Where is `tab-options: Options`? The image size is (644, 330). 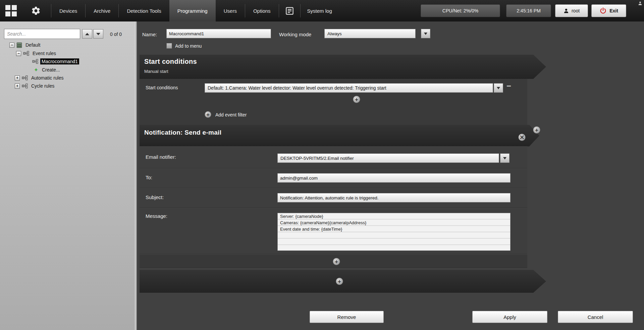 tab-options: Options is located at coordinates (262, 11).